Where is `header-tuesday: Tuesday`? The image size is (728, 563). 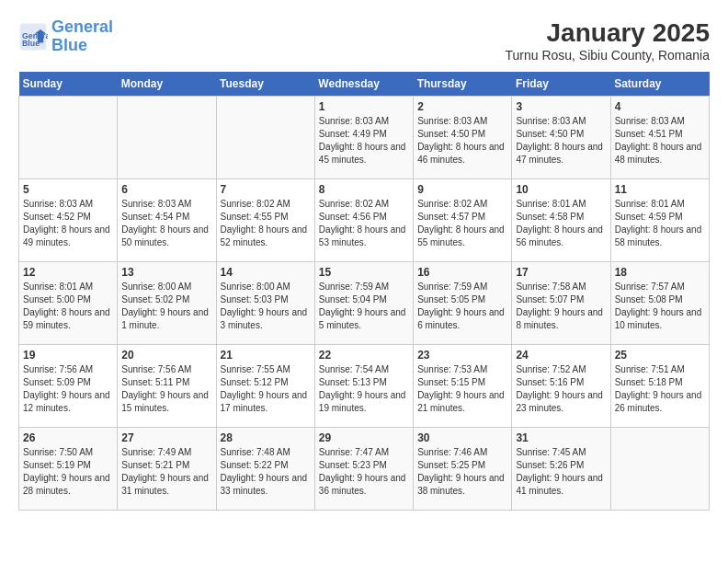 header-tuesday: Tuesday is located at coordinates (265, 85).